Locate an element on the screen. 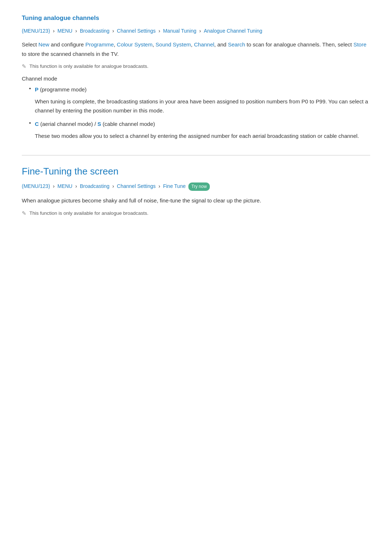 The height and width of the screenshot is (554, 392). breadcrumb-part4: Channel Settings is located at coordinates (136, 31).